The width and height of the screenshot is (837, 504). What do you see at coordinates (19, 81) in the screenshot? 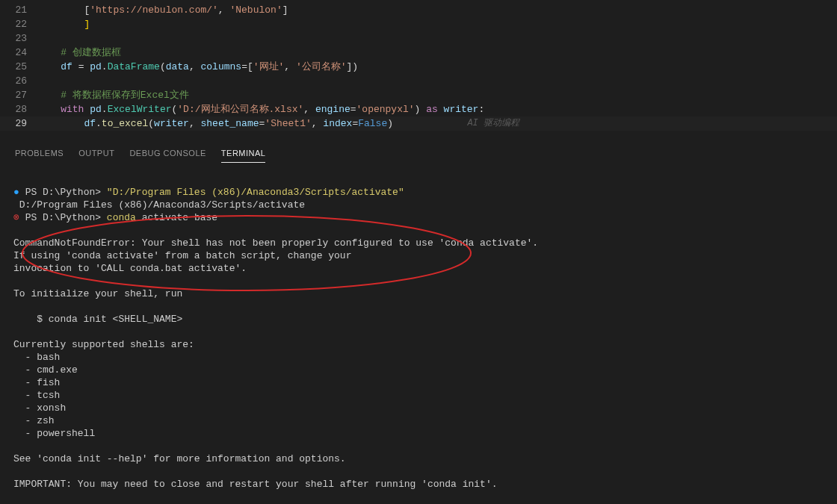
I see `line-number: 26` at bounding box center [19, 81].